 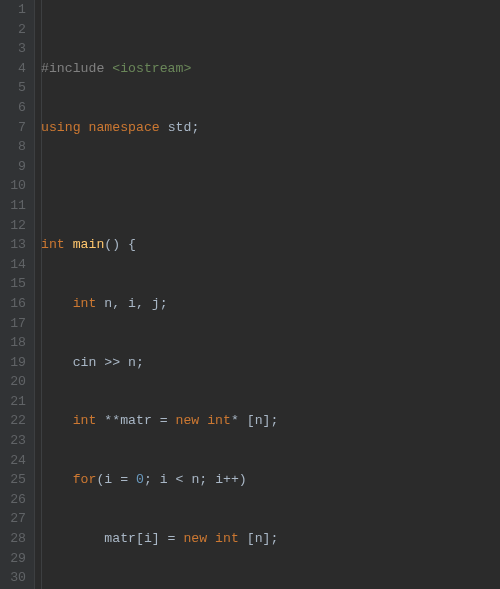 What do you see at coordinates (15, 461) in the screenshot?
I see `line-number: 24` at bounding box center [15, 461].